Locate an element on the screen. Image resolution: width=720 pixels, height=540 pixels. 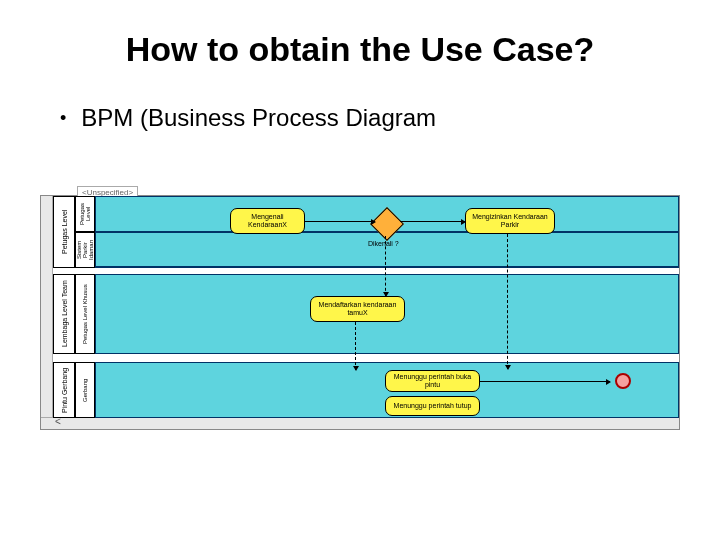
lane-label: Sistem Parkir Idaman is located at coordinates (85, 250).